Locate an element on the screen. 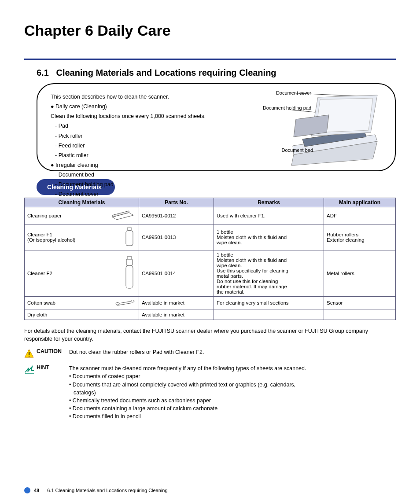  hint-icon is located at coordinates (30, 371).